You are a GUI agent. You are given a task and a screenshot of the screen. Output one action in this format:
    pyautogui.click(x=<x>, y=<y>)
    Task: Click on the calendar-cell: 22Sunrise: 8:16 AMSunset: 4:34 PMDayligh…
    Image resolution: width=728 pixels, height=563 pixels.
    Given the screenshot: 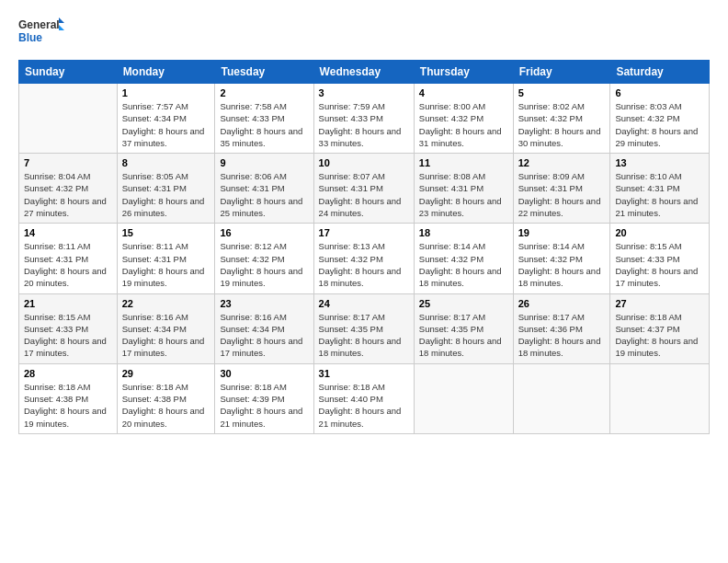 What is the action you would take?
    pyautogui.click(x=165, y=328)
    